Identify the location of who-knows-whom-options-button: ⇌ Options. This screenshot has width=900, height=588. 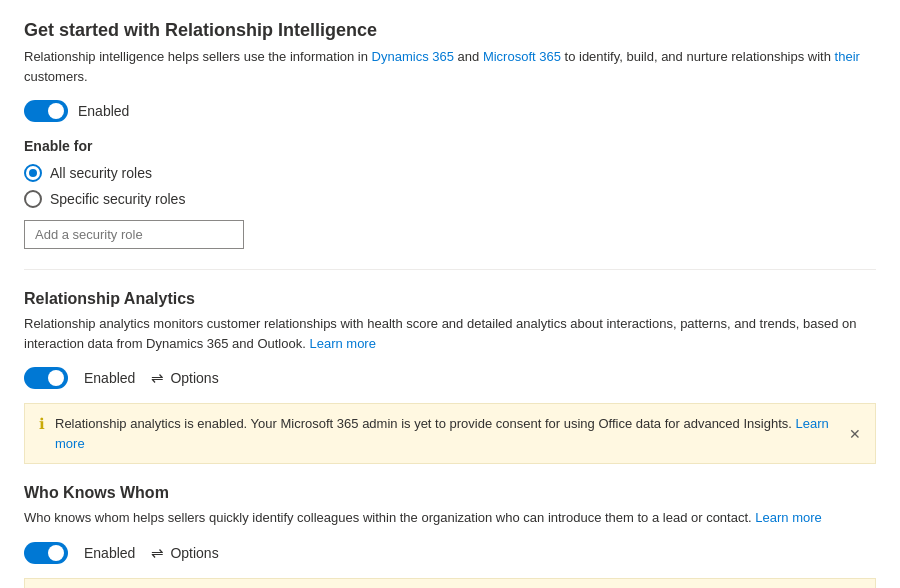
(184, 553).